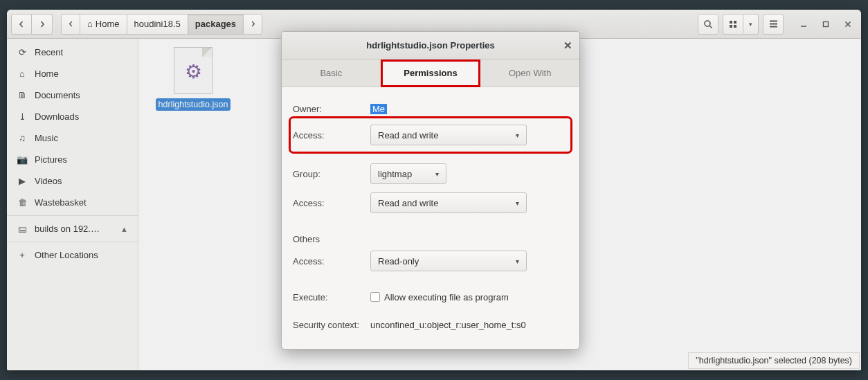  I want to click on label-security: Security context:, so click(332, 325).